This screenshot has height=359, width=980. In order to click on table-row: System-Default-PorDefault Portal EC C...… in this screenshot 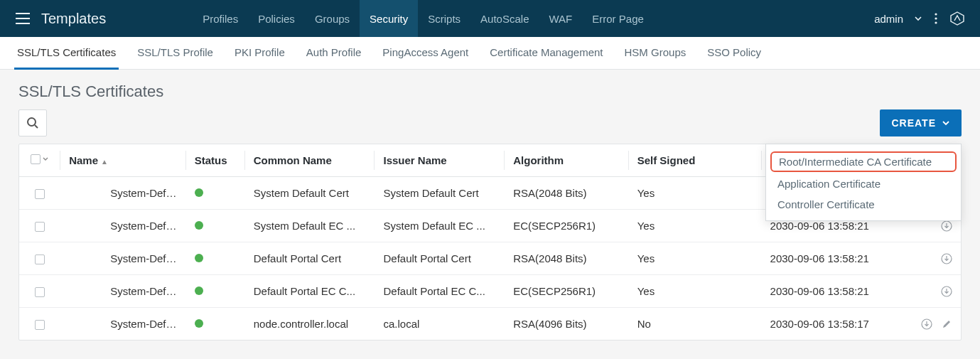, I will do `click(490, 291)`.